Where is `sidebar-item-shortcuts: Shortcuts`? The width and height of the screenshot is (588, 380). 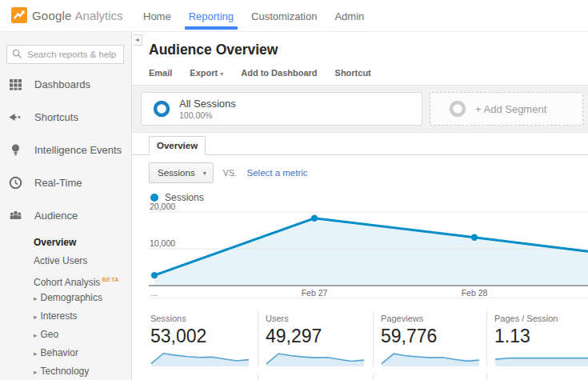 sidebar-item-shortcuts: Shortcuts is located at coordinates (66, 117).